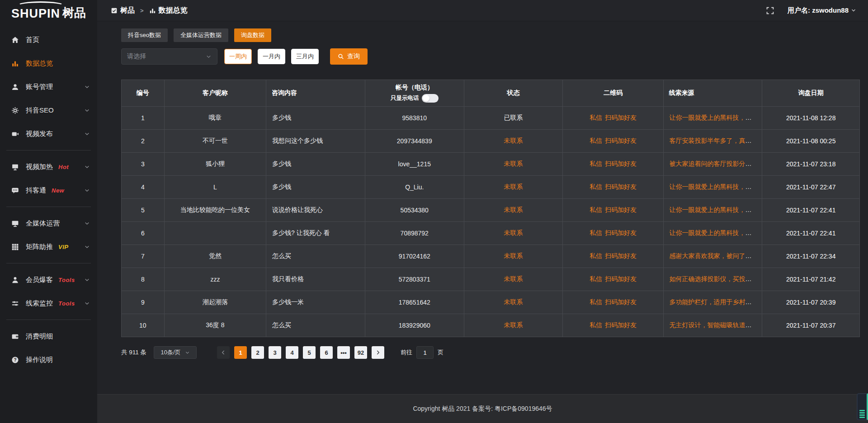 This screenshot has height=423, width=868. What do you see at coordinates (223, 352) in the screenshot?
I see `prev-page-button` at bounding box center [223, 352].